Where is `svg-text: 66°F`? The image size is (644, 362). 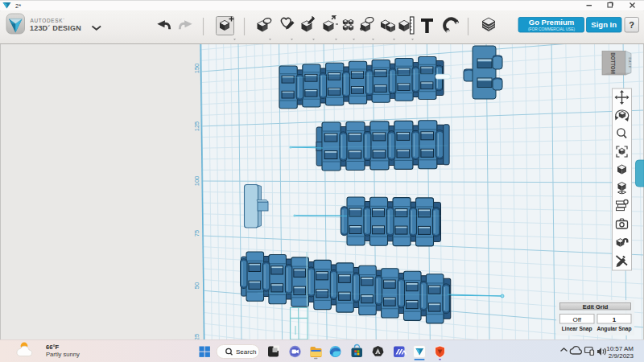 svg-text: 66°F is located at coordinates (52, 348).